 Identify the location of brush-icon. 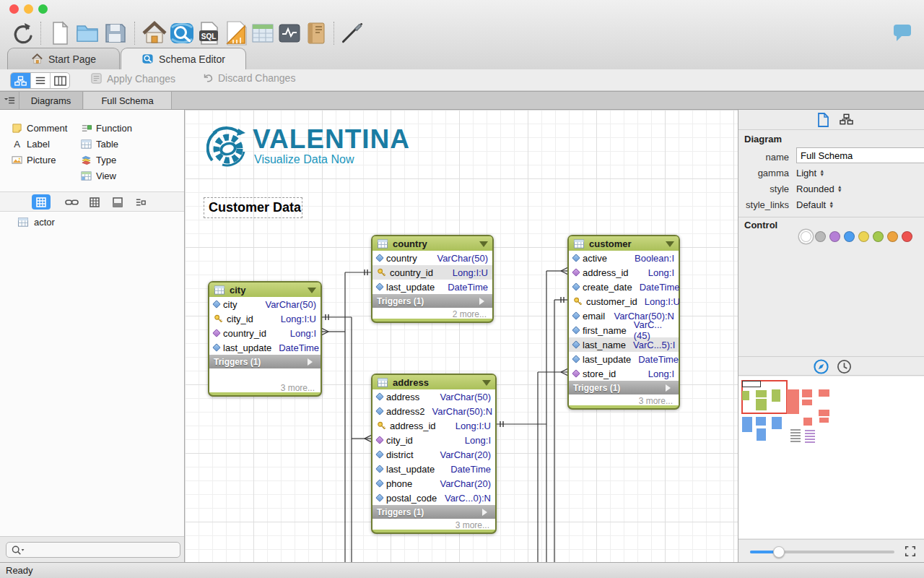
(352, 33).